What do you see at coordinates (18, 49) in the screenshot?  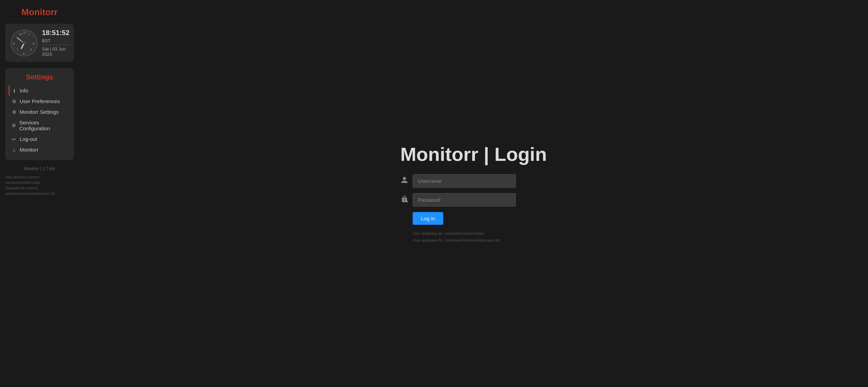 I see `svg-text: 7` at bounding box center [18, 49].